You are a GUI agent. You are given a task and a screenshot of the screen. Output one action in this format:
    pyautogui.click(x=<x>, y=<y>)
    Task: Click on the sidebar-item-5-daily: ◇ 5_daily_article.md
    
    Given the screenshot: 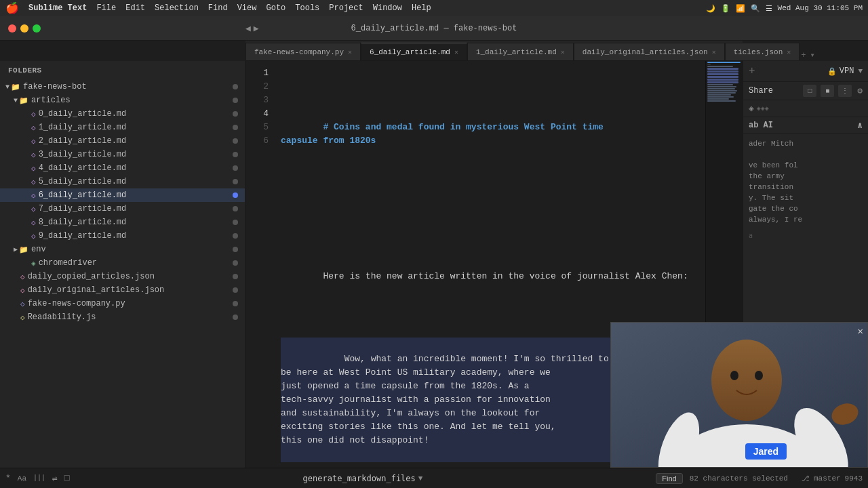 What is the action you would take?
    pyautogui.click(x=122, y=182)
    